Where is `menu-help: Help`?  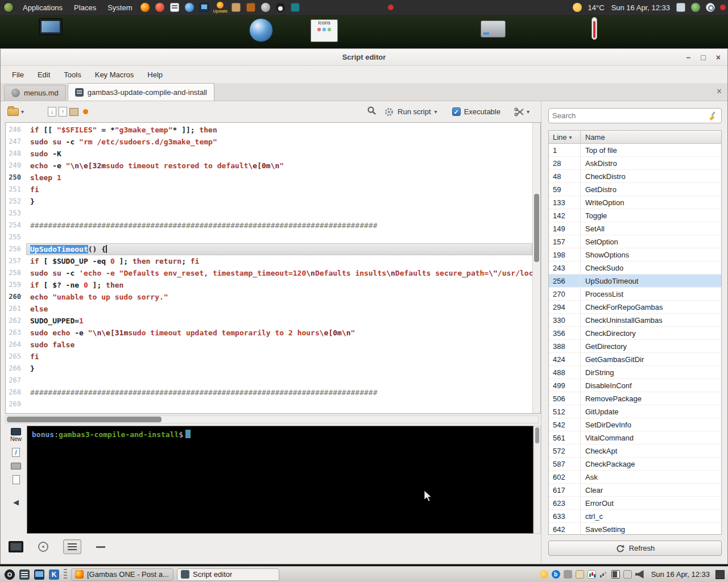 menu-help: Help is located at coordinates (155, 74).